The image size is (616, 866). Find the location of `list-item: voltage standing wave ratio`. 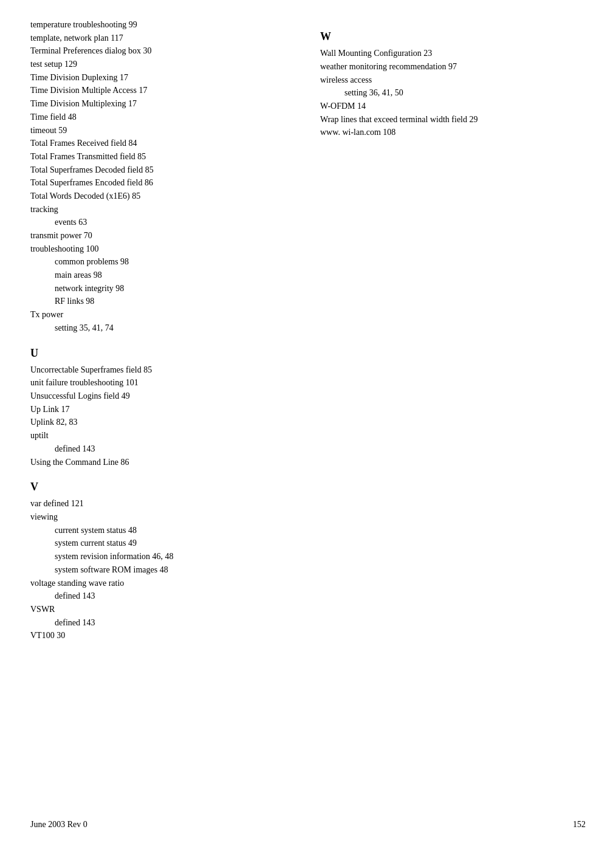

list-item: voltage standing wave ratio is located at coordinates (163, 583).